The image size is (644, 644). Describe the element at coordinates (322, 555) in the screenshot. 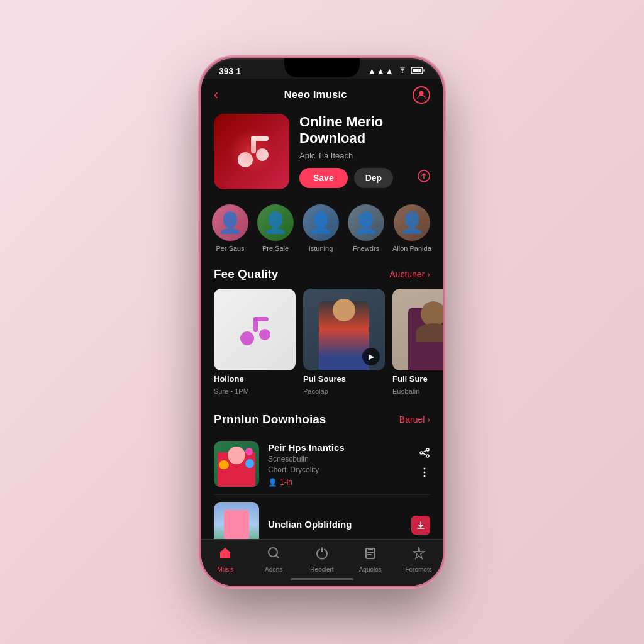

I see `power-icon` at that location.